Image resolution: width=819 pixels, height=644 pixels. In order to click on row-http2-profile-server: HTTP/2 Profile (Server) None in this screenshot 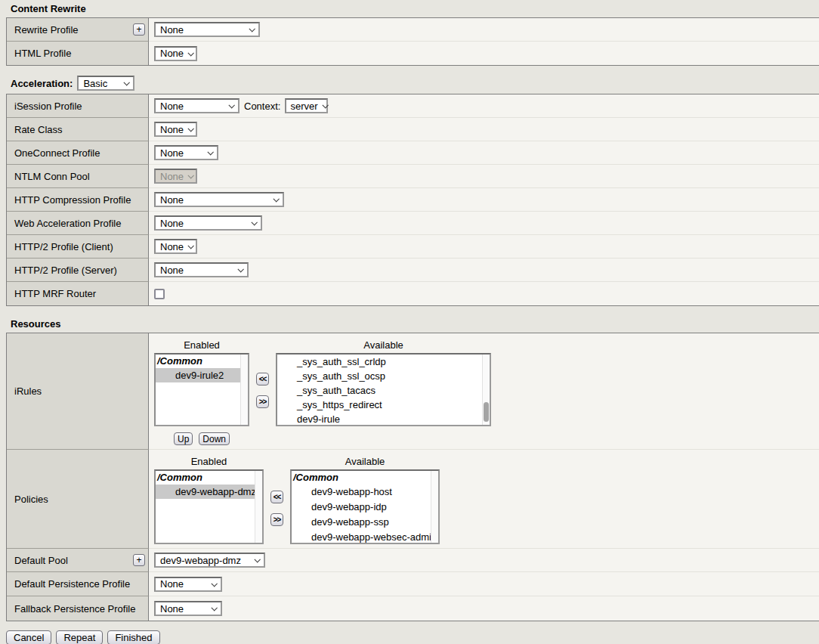, I will do `click(413, 271)`.